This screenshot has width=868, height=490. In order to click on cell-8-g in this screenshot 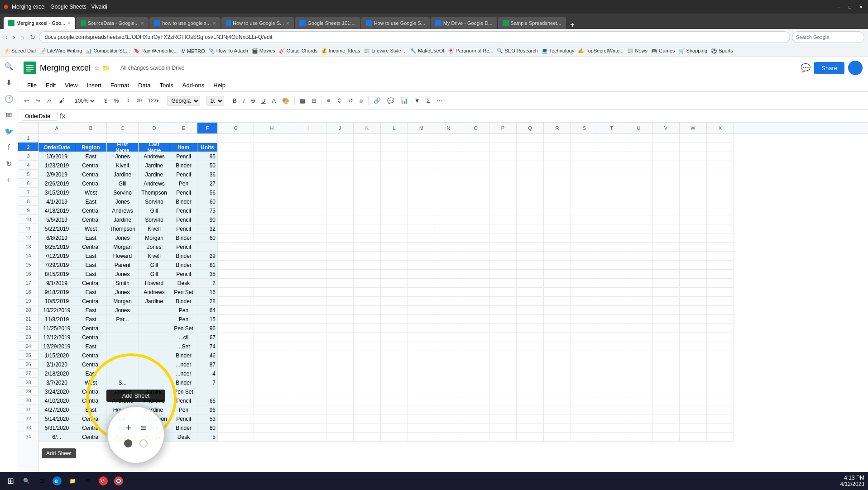, I will do `click(236, 202)`.